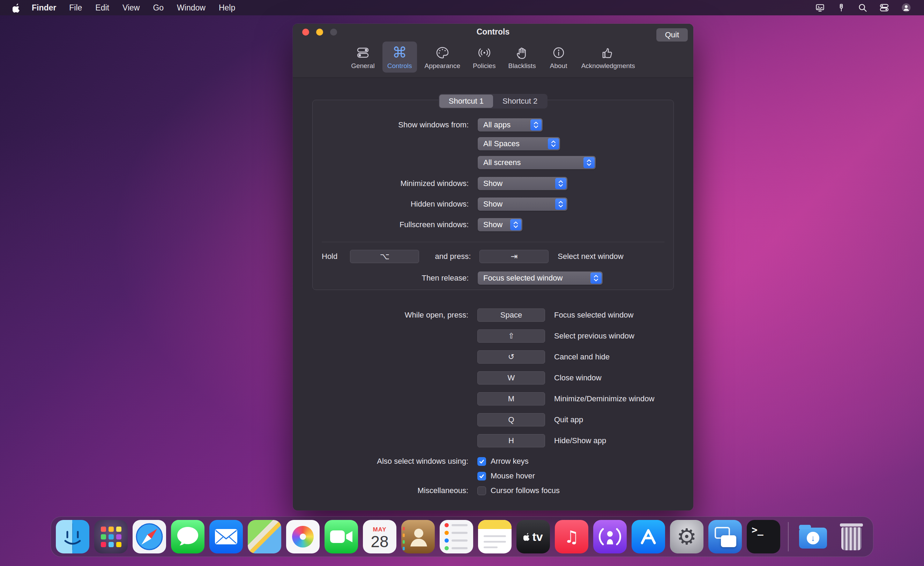 The width and height of the screenshot is (924, 566). What do you see at coordinates (188, 537) in the screenshot?
I see `dock-messages-icon` at bounding box center [188, 537].